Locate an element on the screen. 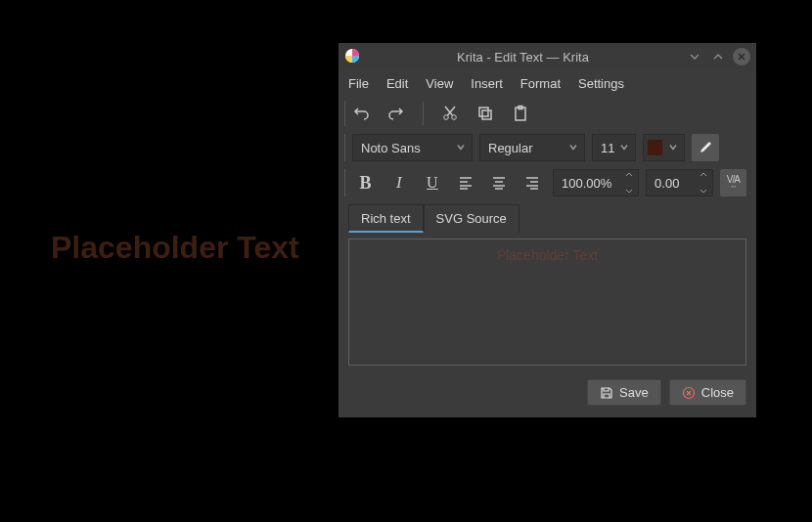  redo-icon is located at coordinates (396, 113).